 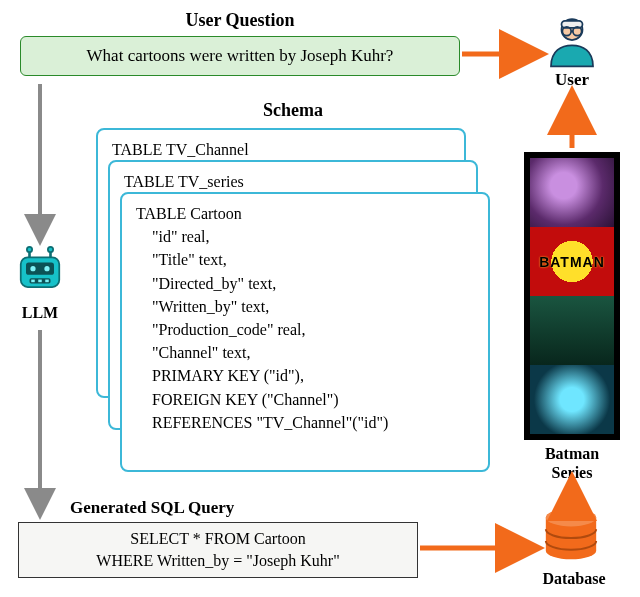 I want to click on schema-col: FOREIGN KEY ("Channel"), so click(x=305, y=400).